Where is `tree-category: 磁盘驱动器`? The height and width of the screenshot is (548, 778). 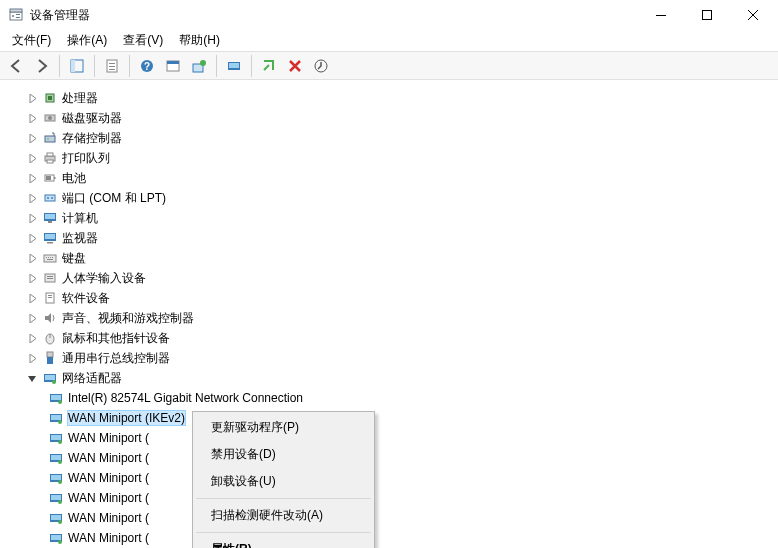 tree-category: 磁盘驱动器 is located at coordinates (389, 118).